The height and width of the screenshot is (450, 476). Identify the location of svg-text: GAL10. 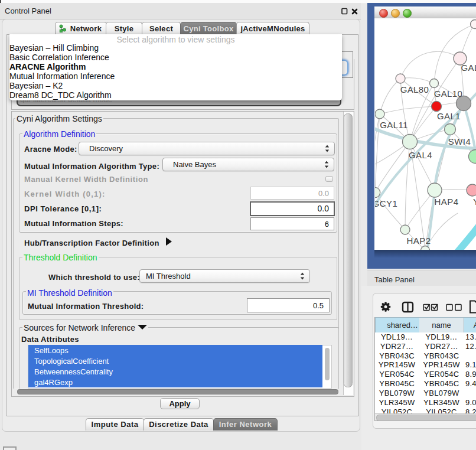
(449, 93).